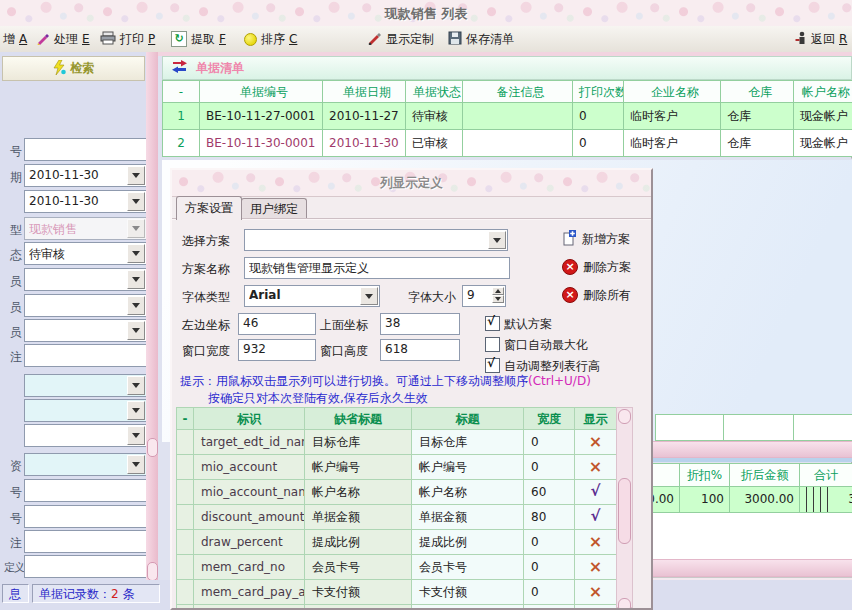  What do you see at coordinates (86, 202) in the screenshot?
I see `date-to-combo: 2010-11-30` at bounding box center [86, 202].